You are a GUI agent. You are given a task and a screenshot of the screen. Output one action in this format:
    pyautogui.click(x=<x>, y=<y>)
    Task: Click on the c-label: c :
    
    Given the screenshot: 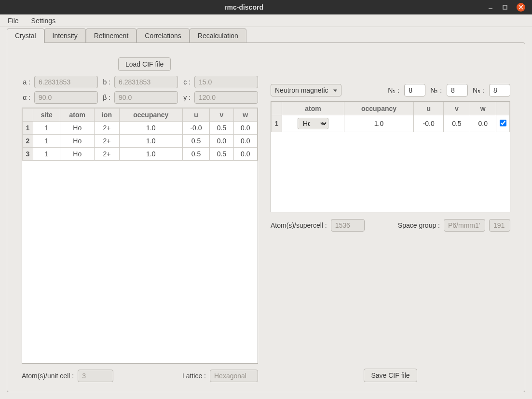 What is the action you would take?
    pyautogui.click(x=186, y=82)
    